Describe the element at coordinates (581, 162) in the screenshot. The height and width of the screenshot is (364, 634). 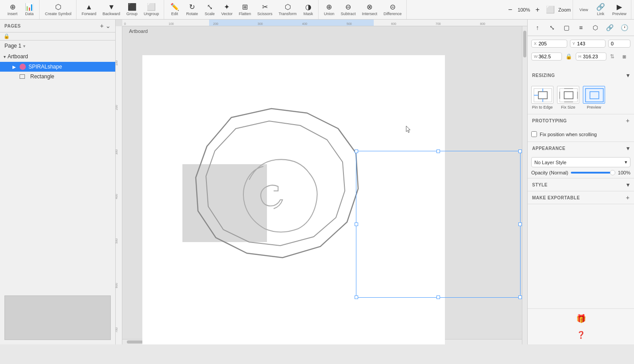
I see `layer-style-select: No Layer Style ▾` at that location.